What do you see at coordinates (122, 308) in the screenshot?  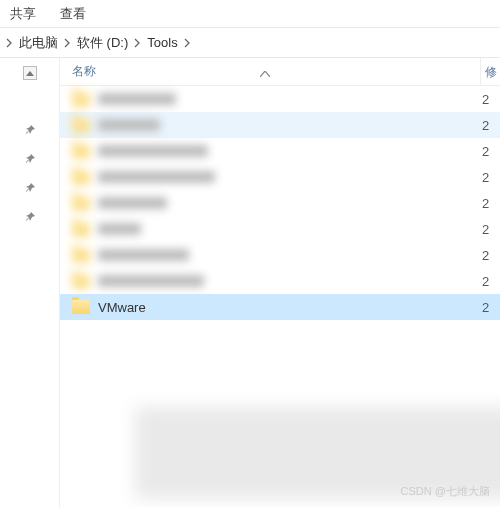 I see `row-label: VMware` at bounding box center [122, 308].